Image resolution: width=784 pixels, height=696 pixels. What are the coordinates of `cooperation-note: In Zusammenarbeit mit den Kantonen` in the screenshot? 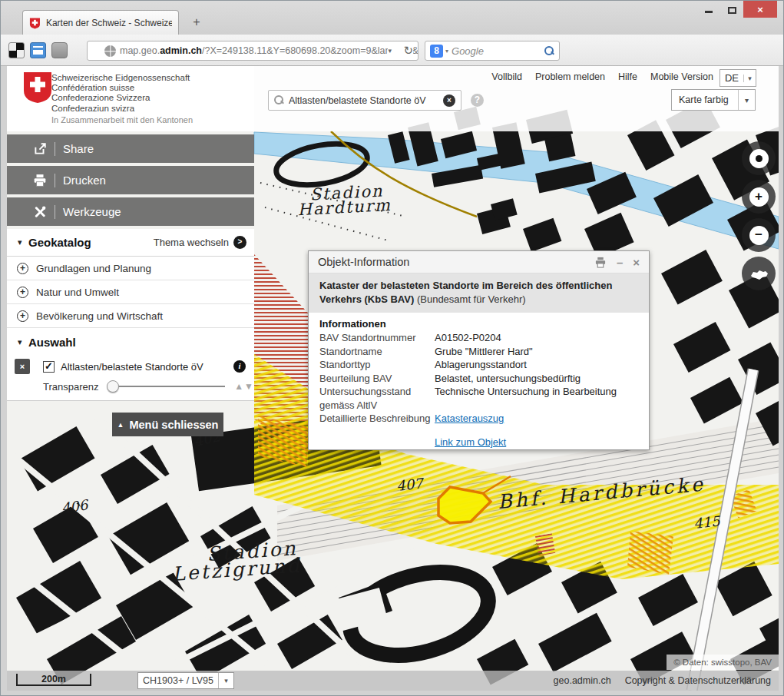 It's located at (122, 120).